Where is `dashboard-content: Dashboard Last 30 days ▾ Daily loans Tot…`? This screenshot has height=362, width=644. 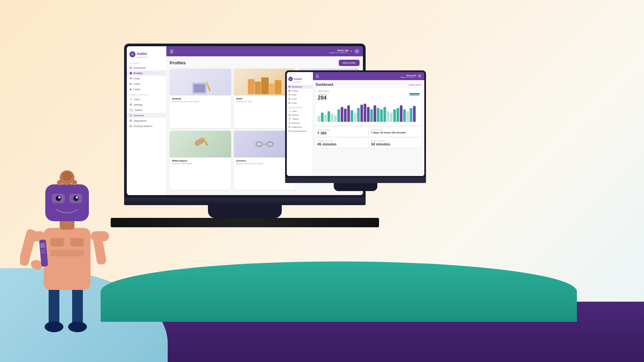
dashboard-content: Dashboard Last 30 days ▾ Daily loans Tot… is located at coordinates (369, 128).